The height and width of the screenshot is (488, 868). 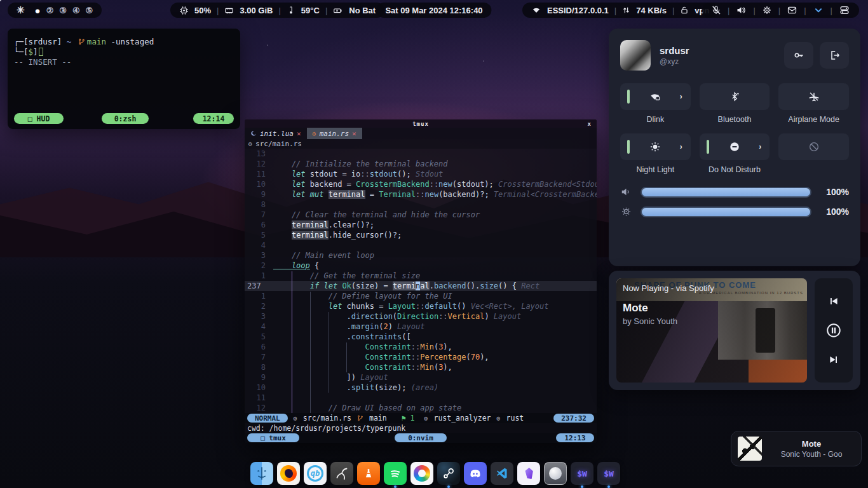 What do you see at coordinates (813, 97) in the screenshot?
I see `toggle-airplane` at bounding box center [813, 97].